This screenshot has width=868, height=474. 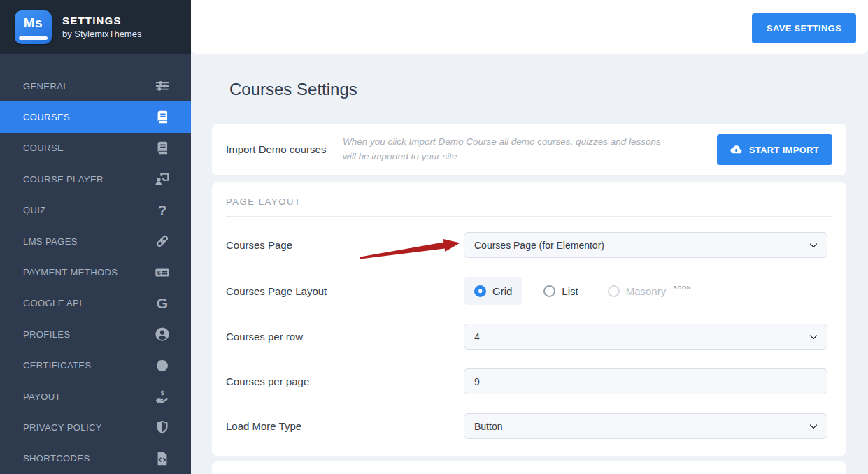 I want to click on radio-option-masonry: Masonry SOON, so click(x=650, y=291).